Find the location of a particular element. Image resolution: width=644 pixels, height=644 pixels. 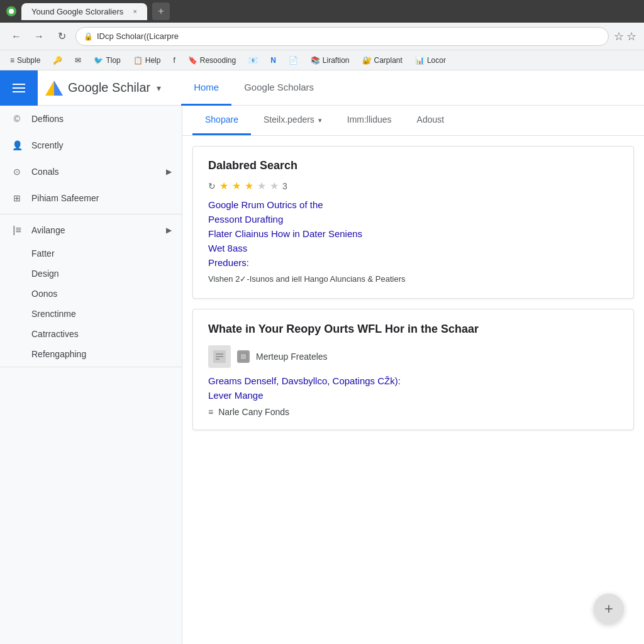

bookmark-key: 🔑 is located at coordinates (58, 60).